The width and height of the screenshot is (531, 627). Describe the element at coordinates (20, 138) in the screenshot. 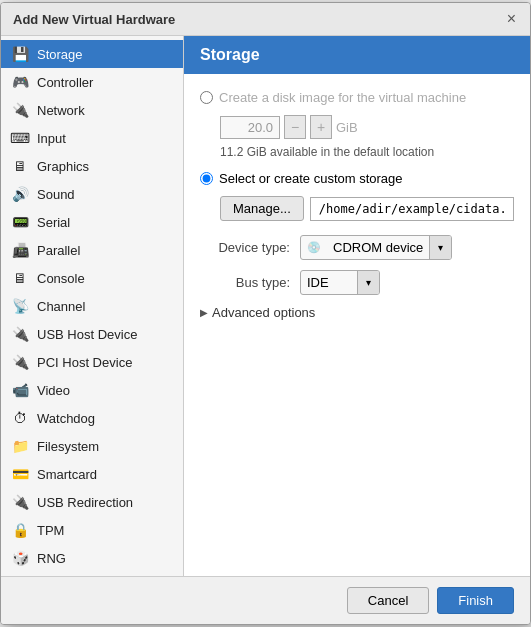

I see `input-icon: ⌨` at that location.